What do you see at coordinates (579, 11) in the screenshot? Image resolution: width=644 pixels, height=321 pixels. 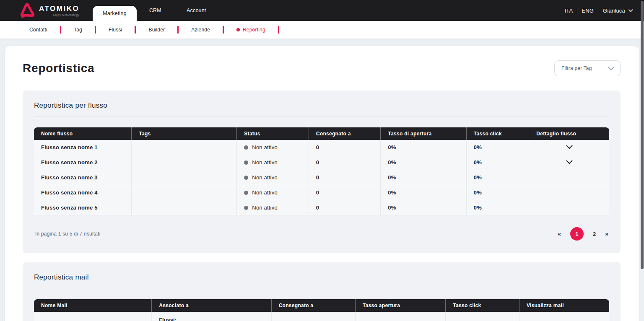 I see `language-switcher: ITA ENG` at bounding box center [579, 11].